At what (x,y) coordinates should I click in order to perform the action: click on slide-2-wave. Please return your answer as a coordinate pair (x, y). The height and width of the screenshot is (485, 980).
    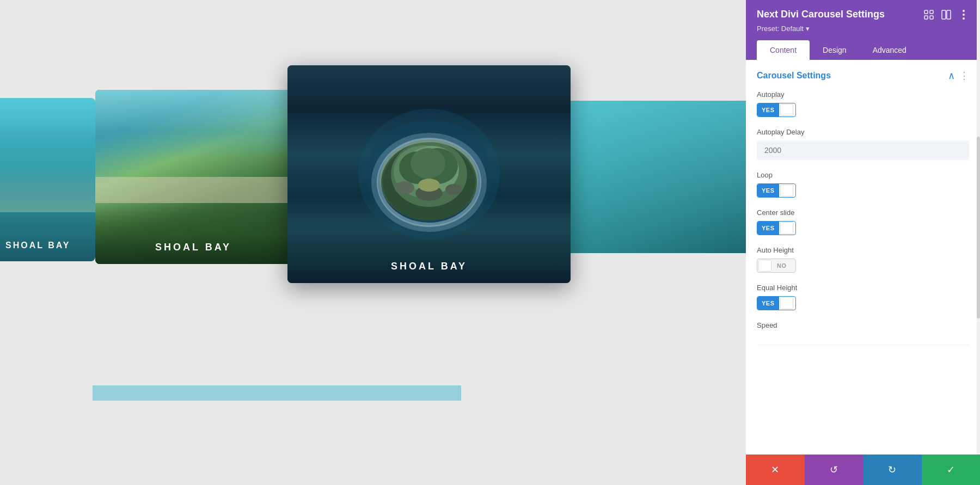
    Looking at the image, I should click on (193, 125).